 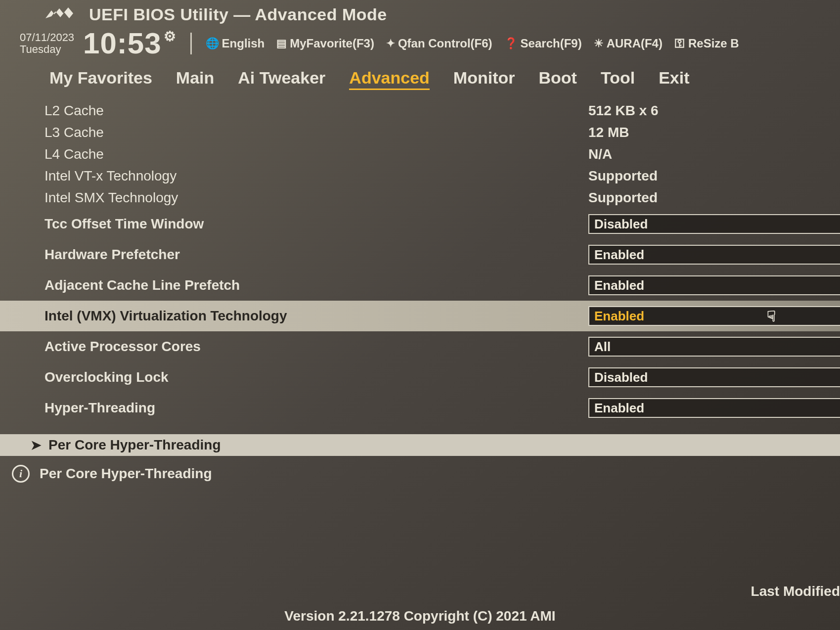 What do you see at coordinates (714, 347) in the screenshot?
I see `option-dropdown: All` at bounding box center [714, 347].